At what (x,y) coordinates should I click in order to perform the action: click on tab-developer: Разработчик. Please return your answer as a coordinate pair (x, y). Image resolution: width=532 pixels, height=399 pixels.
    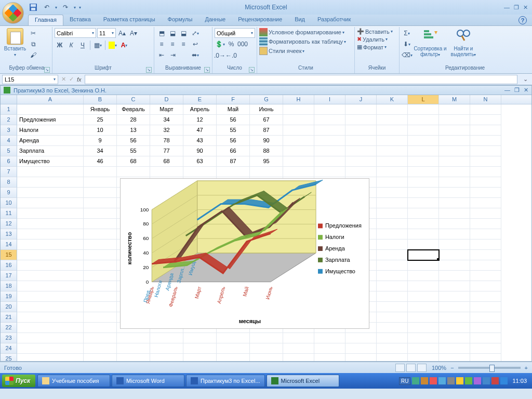
    Looking at the image, I should click on (334, 20).